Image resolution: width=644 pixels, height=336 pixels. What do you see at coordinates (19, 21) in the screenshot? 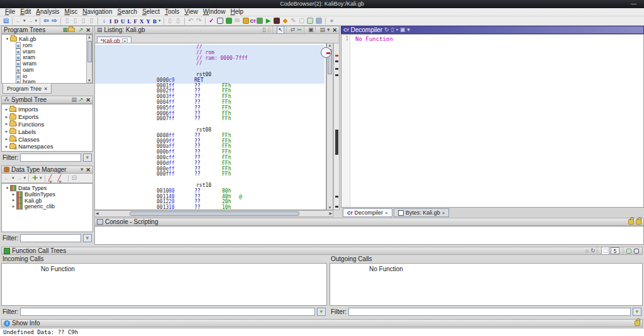
I see `back-icon: ←` at bounding box center [19, 21].